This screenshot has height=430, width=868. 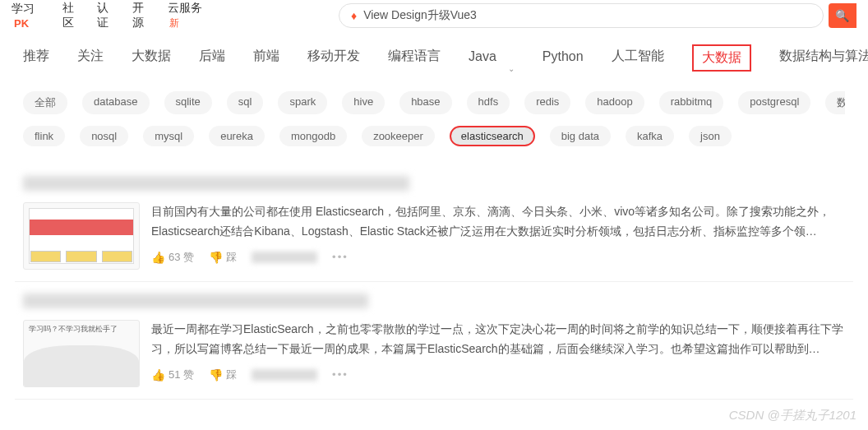 What do you see at coordinates (587, 16) in the screenshot?
I see `search-input` at bounding box center [587, 16].